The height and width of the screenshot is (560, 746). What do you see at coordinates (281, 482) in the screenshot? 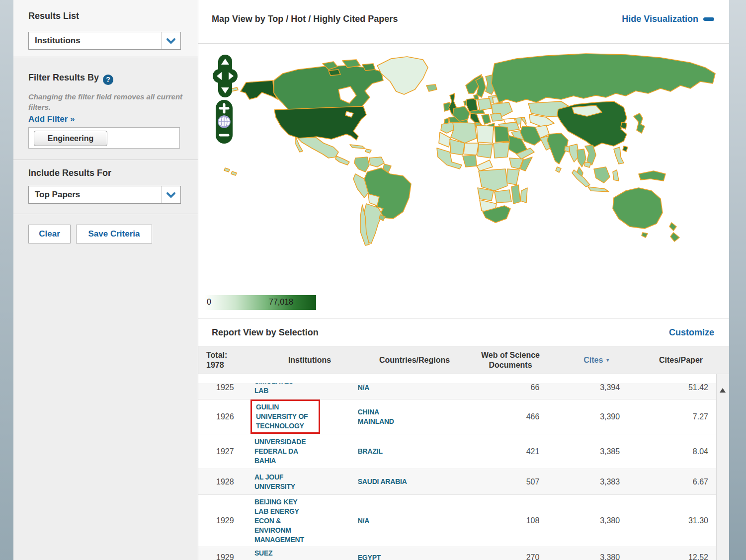
I see `institution-link: AL JOUF UNIVERSITY` at bounding box center [281, 482].